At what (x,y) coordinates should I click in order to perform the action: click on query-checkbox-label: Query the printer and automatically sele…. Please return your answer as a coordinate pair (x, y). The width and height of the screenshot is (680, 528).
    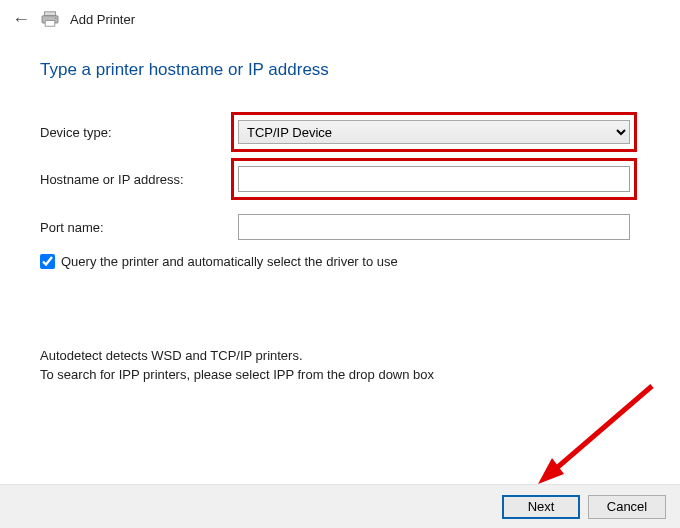
    Looking at the image, I should click on (230, 262).